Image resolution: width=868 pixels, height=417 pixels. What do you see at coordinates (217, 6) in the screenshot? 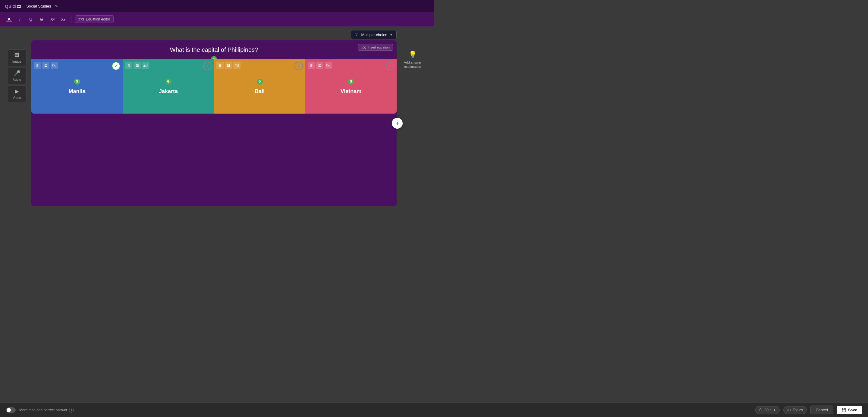
I see `top-nav: Quizizz Social Studies ✎` at bounding box center [217, 6].